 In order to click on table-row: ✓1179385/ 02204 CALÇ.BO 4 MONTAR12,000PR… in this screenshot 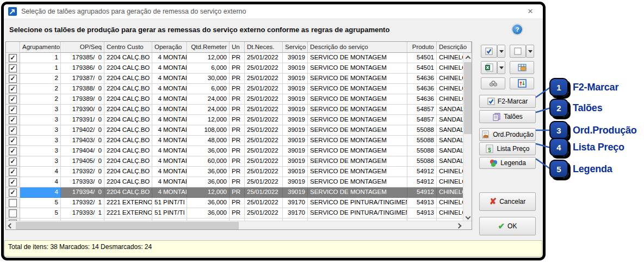, I will do `click(239, 58)`.